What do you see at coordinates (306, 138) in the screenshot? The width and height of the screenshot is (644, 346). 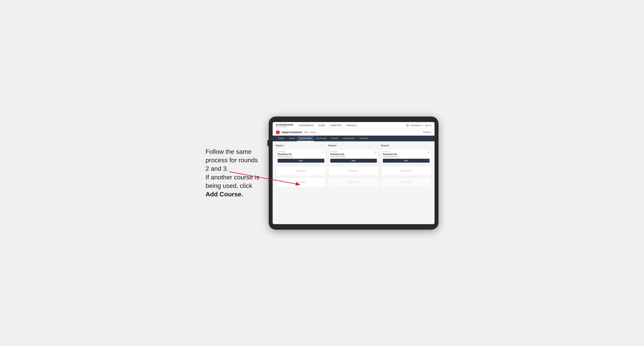 I see `tab-course-setup: Course Setup` at bounding box center [306, 138].